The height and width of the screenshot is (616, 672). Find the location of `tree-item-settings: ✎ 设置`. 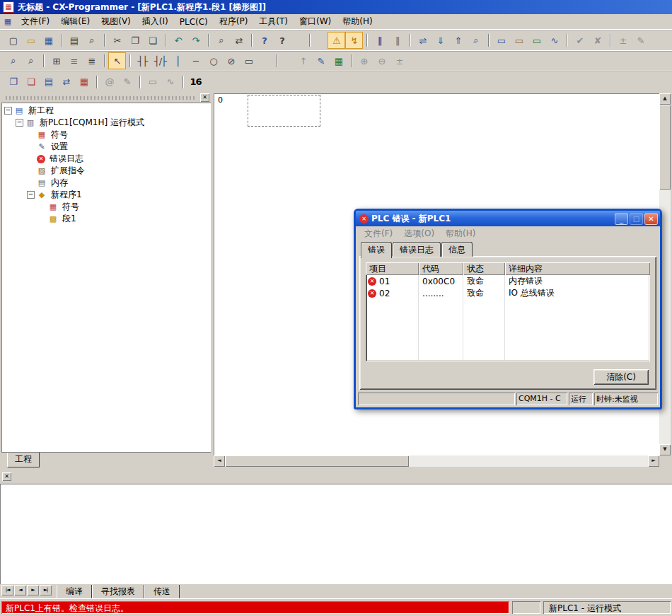

tree-item-settings: ✎ 设置 is located at coordinates (106, 147).